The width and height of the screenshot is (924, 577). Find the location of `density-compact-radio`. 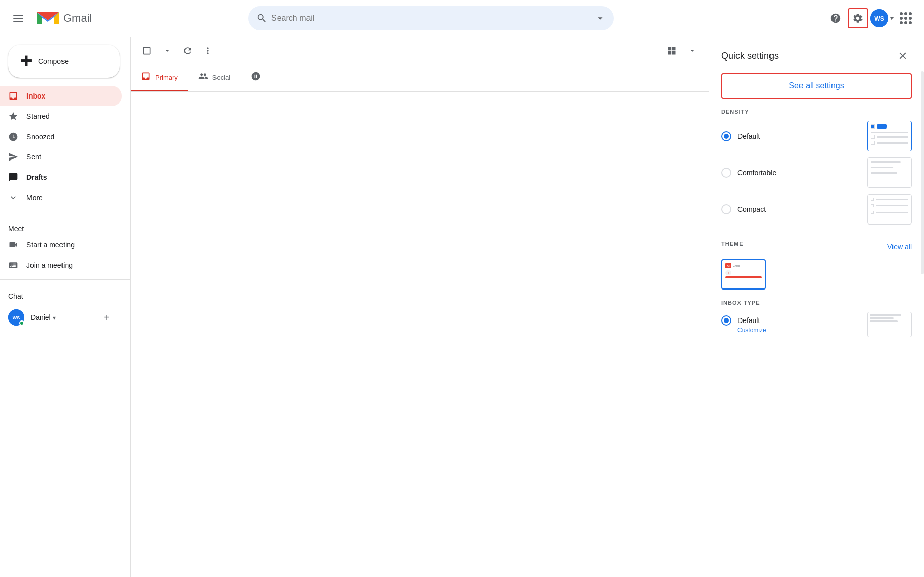

density-compact-radio is located at coordinates (726, 209).